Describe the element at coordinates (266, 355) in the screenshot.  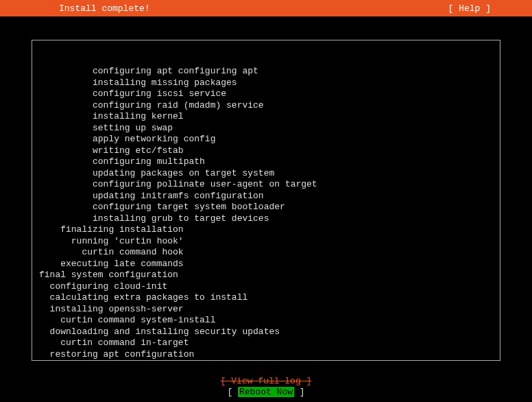
I see `log-line: restoring apt configuration` at that location.